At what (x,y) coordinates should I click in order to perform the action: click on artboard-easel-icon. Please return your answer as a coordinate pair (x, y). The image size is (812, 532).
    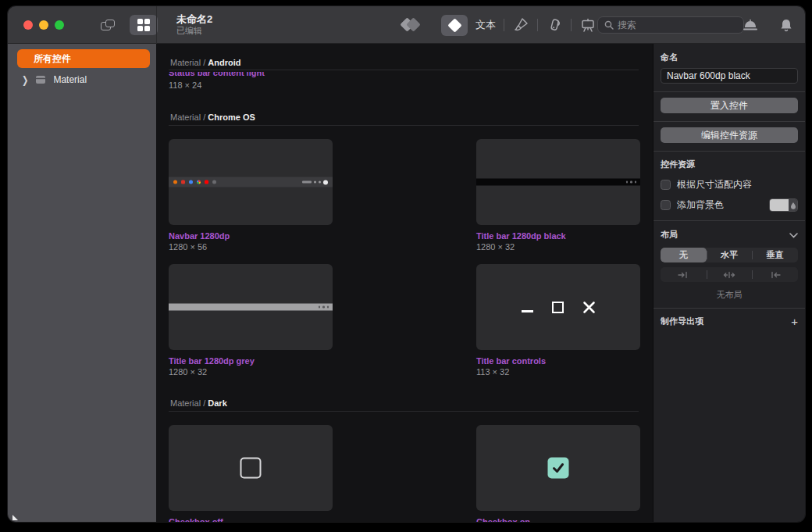
    Looking at the image, I should click on (588, 25).